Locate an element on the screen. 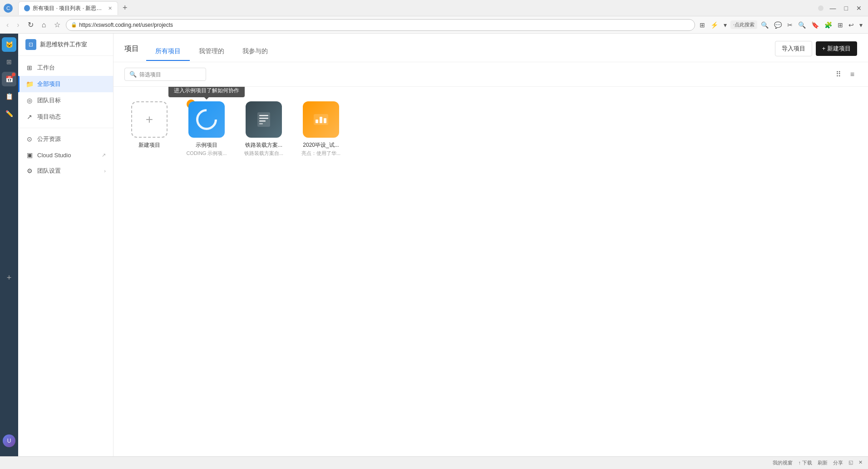 The width and height of the screenshot is (868, 469). design2020-project-card: 2020毕设_试... 亮点：使用了华... is located at coordinates (321, 129).